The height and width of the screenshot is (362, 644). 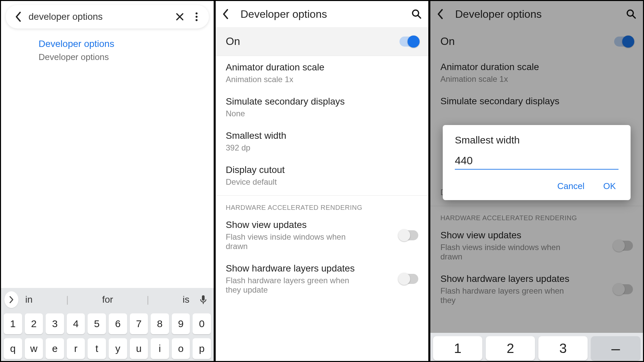 I want to click on key: o, so click(x=181, y=349).